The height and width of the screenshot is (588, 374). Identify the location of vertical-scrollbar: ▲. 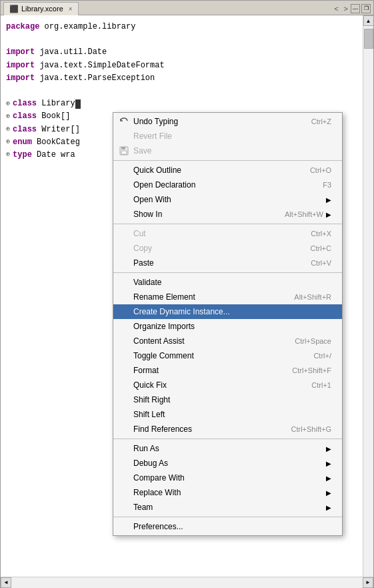
(368, 296).